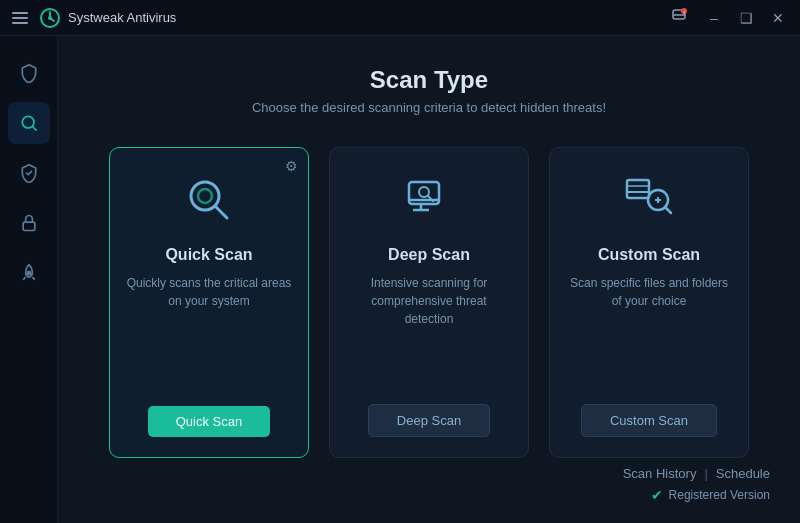  Describe the element at coordinates (92, 18) in the screenshot. I see `title-bar-left: Systweak Antivirus` at that location.